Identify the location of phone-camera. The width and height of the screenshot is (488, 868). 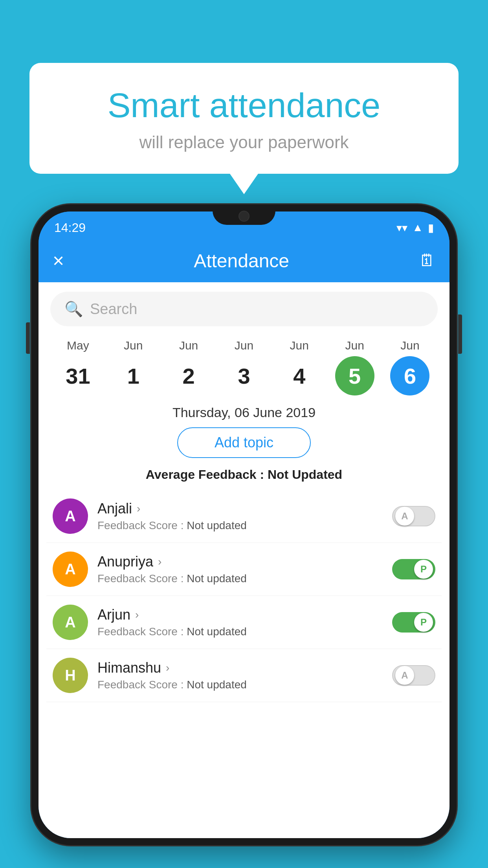
(244, 216).